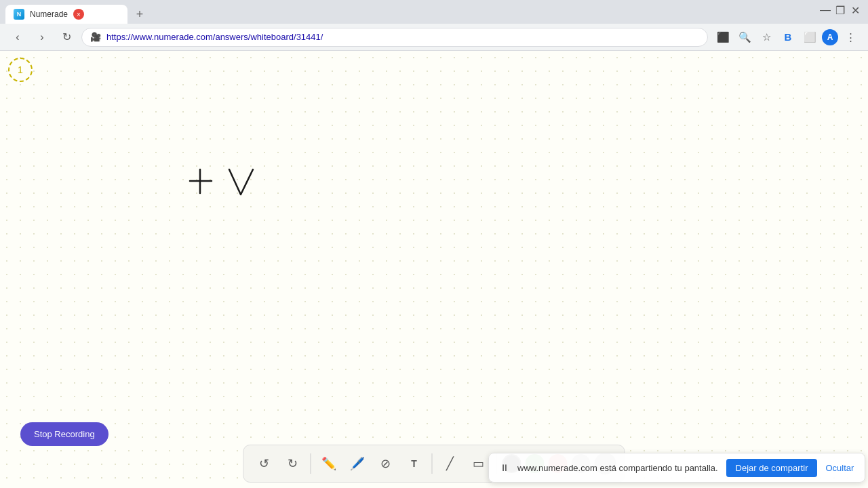 The height and width of the screenshot is (488, 868). Describe the element at coordinates (840, 10) in the screenshot. I see `maximize-button: ❐` at that location.